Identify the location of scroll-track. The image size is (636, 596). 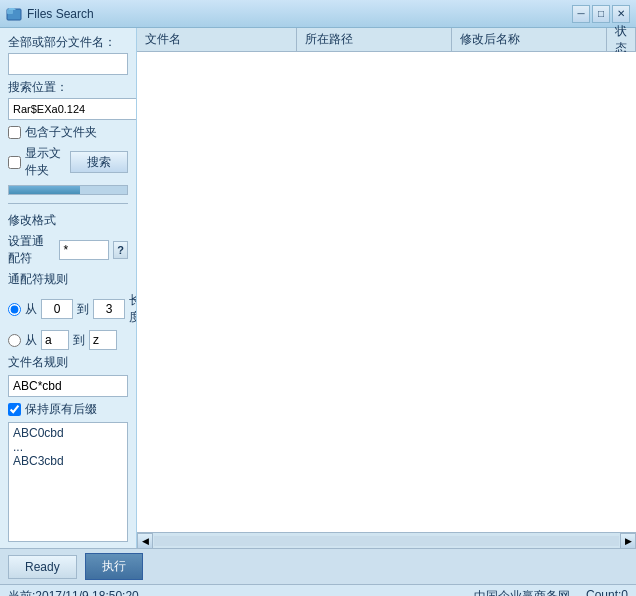
(386, 541).